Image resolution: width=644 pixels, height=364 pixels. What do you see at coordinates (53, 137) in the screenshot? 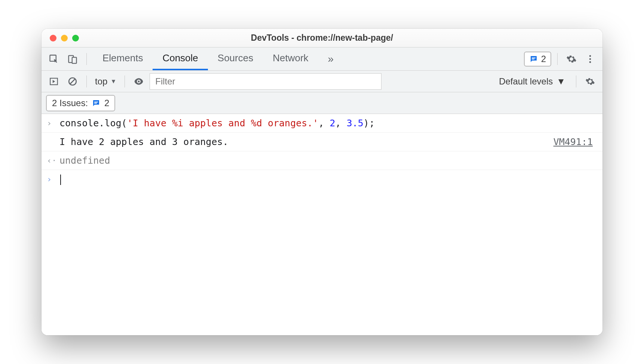
I see `output-gutter` at bounding box center [53, 137].